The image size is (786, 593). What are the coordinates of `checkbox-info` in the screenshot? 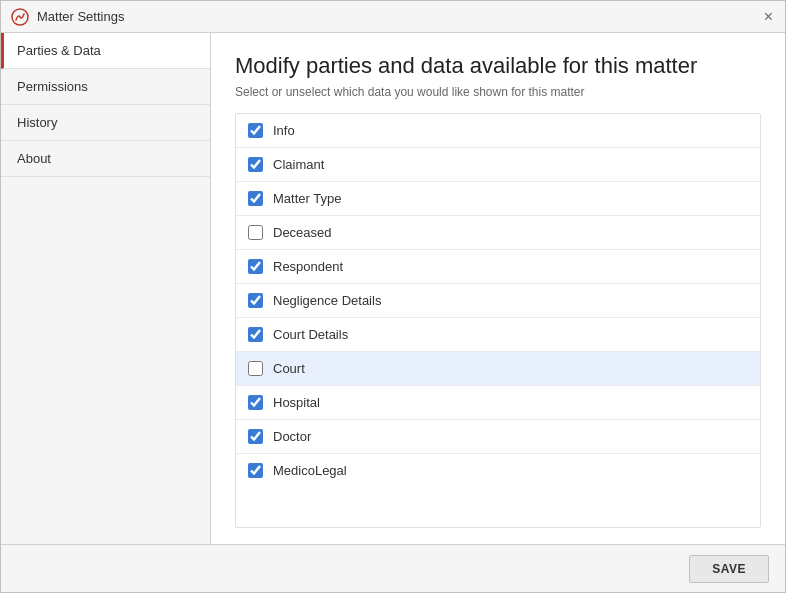 It's located at (256, 130).